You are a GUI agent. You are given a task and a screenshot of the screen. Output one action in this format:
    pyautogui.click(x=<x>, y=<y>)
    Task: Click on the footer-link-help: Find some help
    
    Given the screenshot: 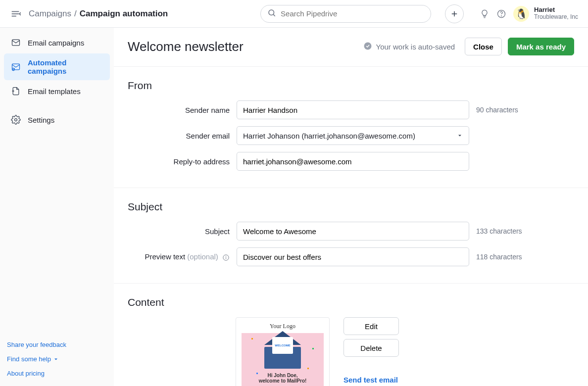 What is the action you would take?
    pyautogui.click(x=57, y=359)
    